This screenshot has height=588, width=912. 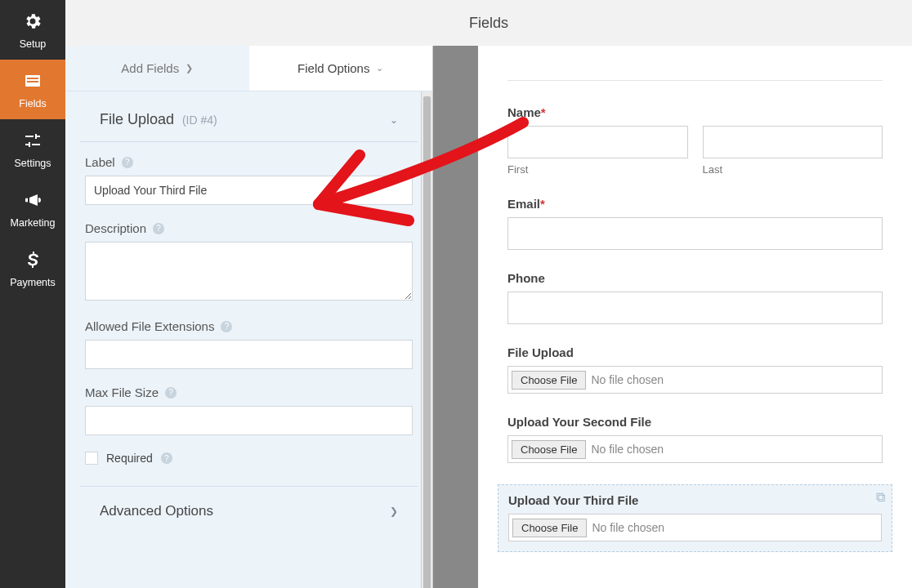 What do you see at coordinates (92, 458) in the screenshot?
I see `required-checkbox` at bounding box center [92, 458].